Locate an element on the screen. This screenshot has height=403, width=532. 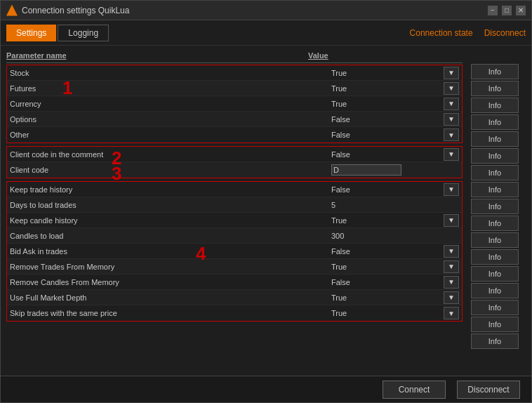
table-row: Client code ▼ is located at coordinates (234, 170).